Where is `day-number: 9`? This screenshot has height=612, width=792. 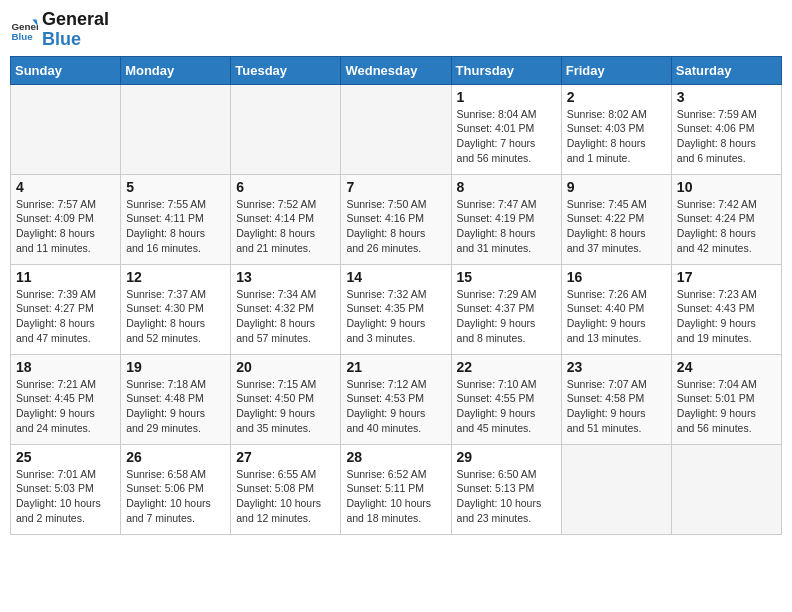
day-number: 9 is located at coordinates (616, 187).